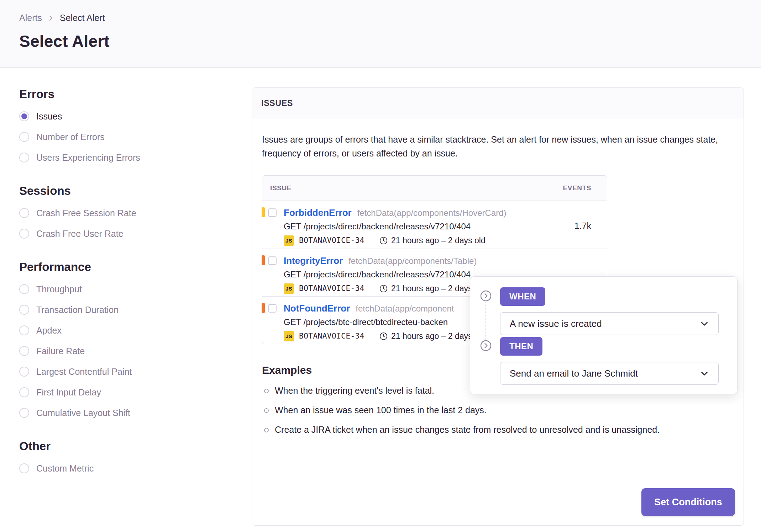 This screenshot has width=761, height=532. I want to click on issue-culprit: fetchData(app/components/HoverCard), so click(432, 213).